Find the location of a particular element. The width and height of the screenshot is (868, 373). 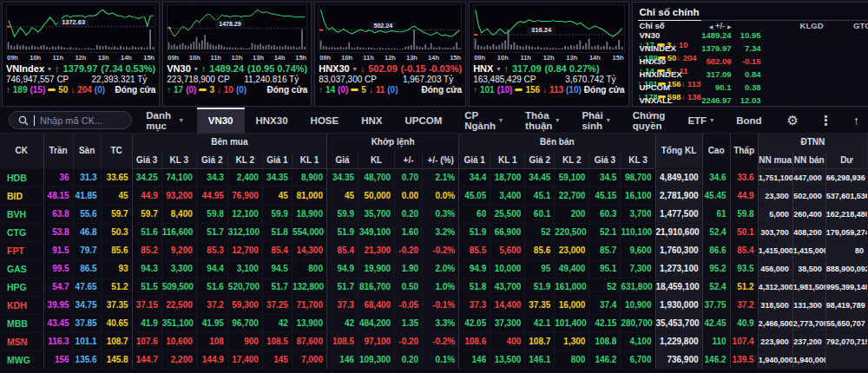

index-name: VNINDEX is located at coordinates (664, 49).